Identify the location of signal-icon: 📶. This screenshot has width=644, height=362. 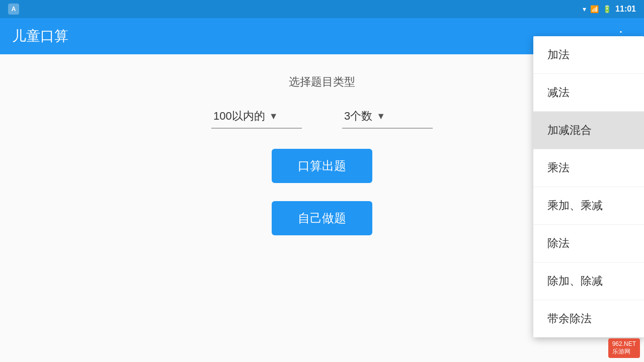
(595, 9).